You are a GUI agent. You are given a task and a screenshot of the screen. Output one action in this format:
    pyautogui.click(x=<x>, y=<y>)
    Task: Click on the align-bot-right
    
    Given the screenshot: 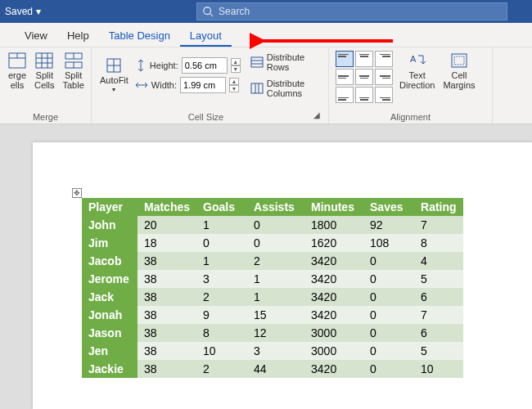 What is the action you would take?
    pyautogui.click(x=384, y=95)
    